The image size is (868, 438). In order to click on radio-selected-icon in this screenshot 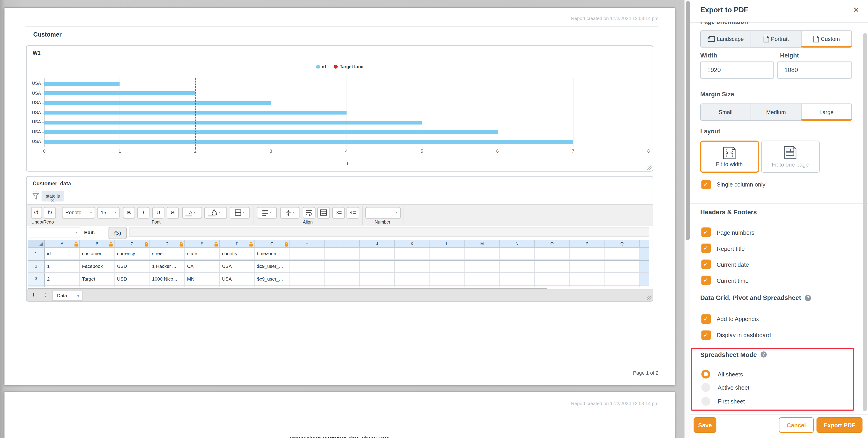, I will do `click(706, 374)`.